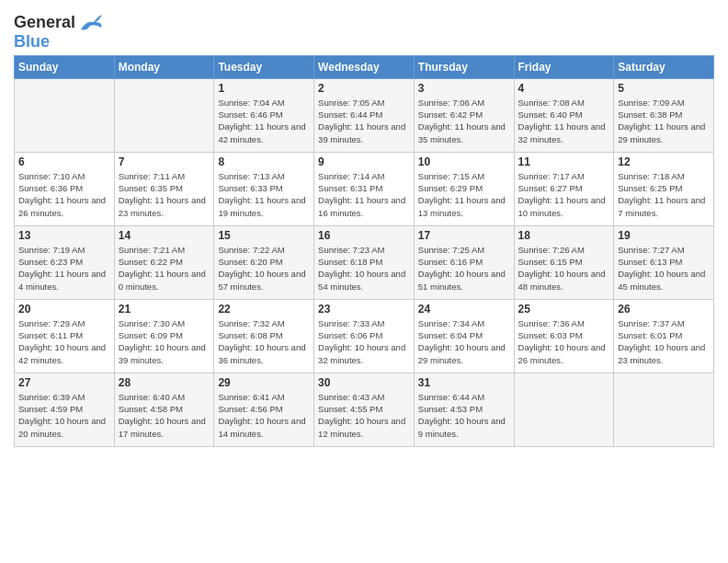 The width and height of the screenshot is (728, 563). Describe the element at coordinates (90, 23) in the screenshot. I see `logo-bird-icon` at that location.